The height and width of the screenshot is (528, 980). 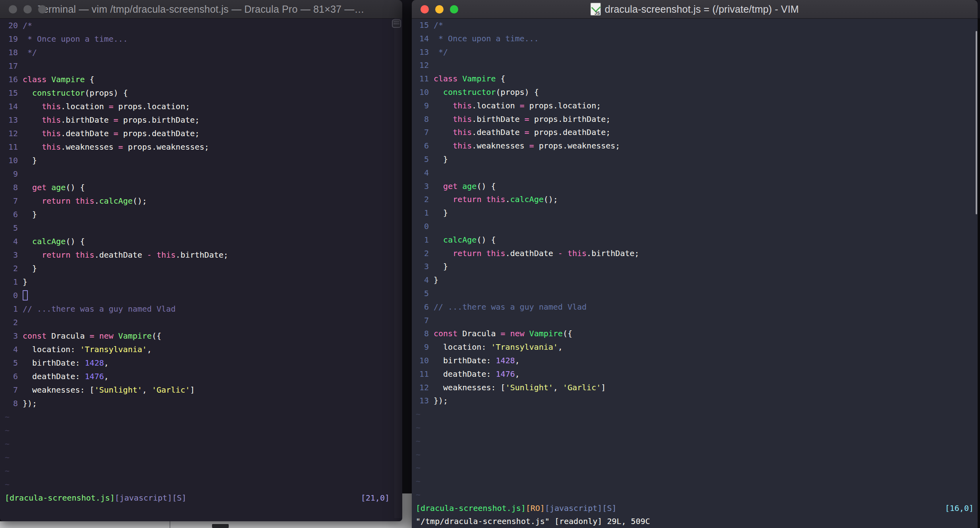 I want to click on code-line: 3const Dracula = new Vampire({, so click(x=201, y=336).